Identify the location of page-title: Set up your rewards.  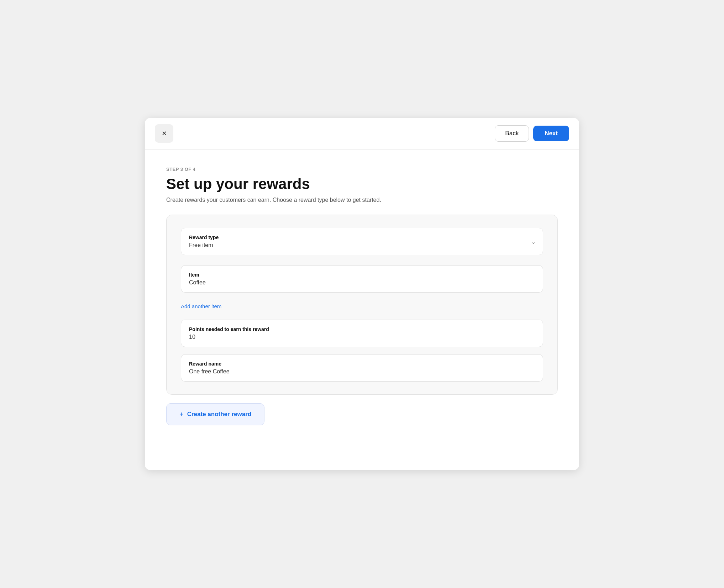
(362, 184).